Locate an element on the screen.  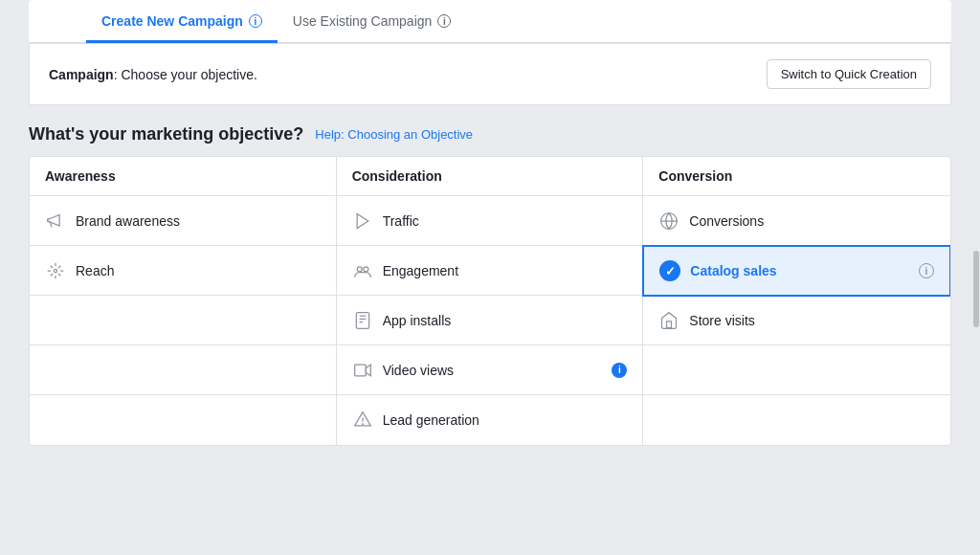
campaign-header: Campaign: Choose your objective. Switch … is located at coordinates (490, 75).